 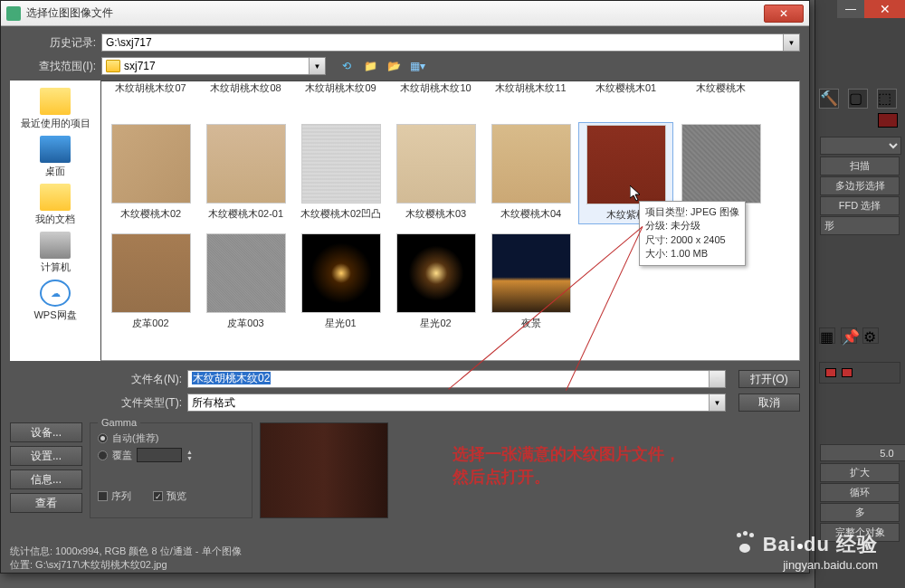 What do you see at coordinates (829, 99) in the screenshot?
I see `hammer-icon: 🔨` at bounding box center [829, 99].